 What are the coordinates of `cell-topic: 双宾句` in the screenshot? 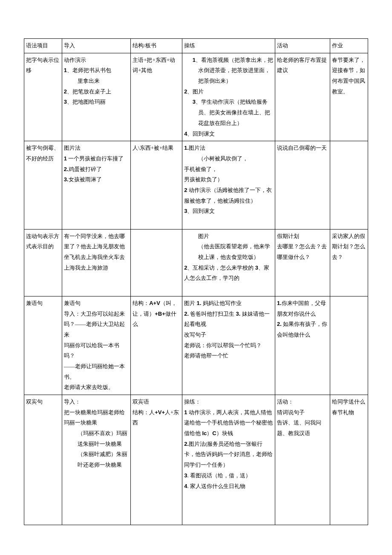 It's located at (43, 460).